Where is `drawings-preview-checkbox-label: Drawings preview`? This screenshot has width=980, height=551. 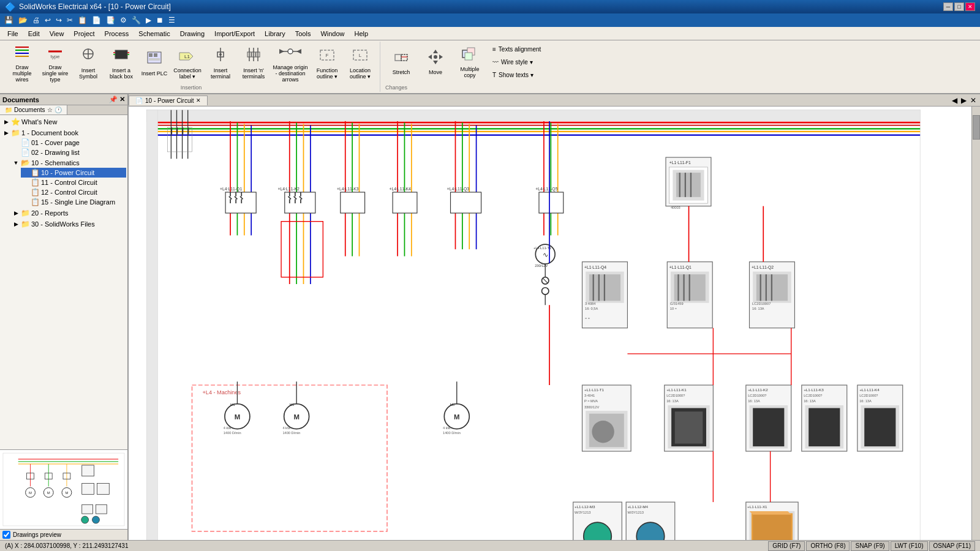 drawings-preview-checkbox-label: Drawings preview is located at coordinates (64, 535).